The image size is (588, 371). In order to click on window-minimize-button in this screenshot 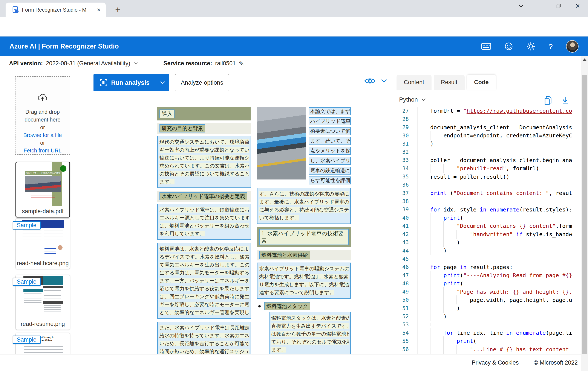, I will do `click(539, 6)`.